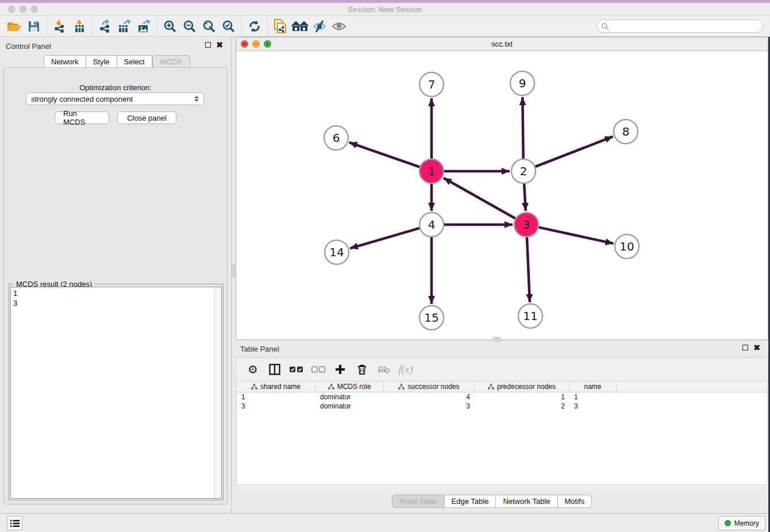 The width and height of the screenshot is (770, 532). I want to click on search-field, so click(680, 26).